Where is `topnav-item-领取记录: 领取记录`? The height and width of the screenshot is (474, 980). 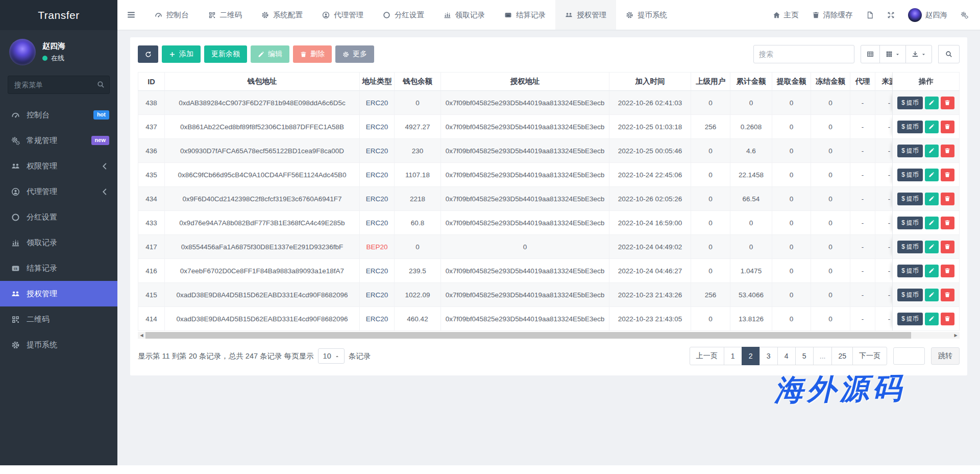
topnav-item-领取记录: 领取记录 is located at coordinates (464, 15).